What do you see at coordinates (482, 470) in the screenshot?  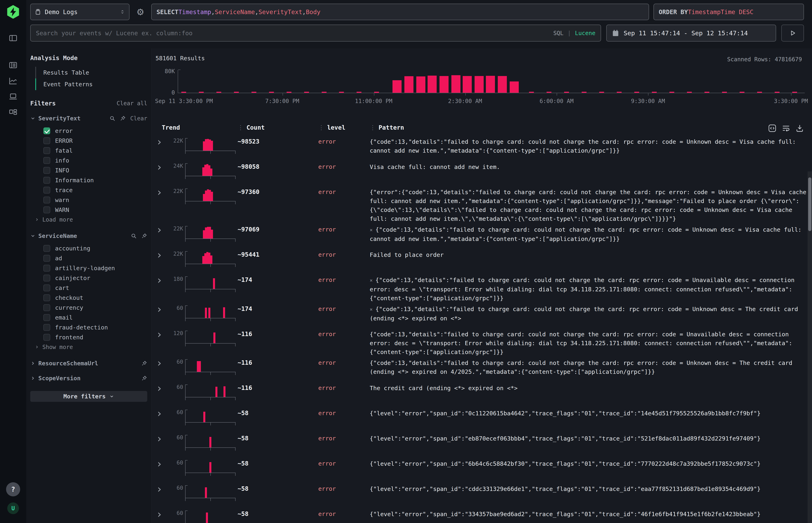 I see `pattern-row: ›60~58error{"level":"error","span_id":"6…` at bounding box center [482, 470].